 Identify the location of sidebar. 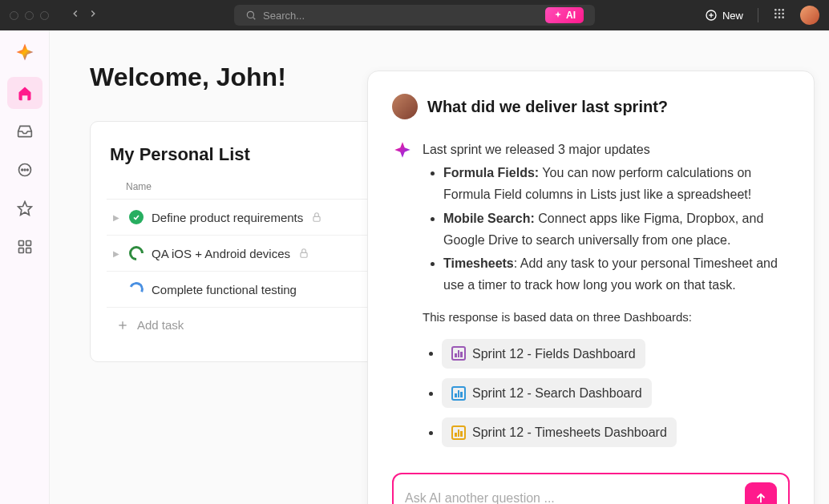
(25, 268).